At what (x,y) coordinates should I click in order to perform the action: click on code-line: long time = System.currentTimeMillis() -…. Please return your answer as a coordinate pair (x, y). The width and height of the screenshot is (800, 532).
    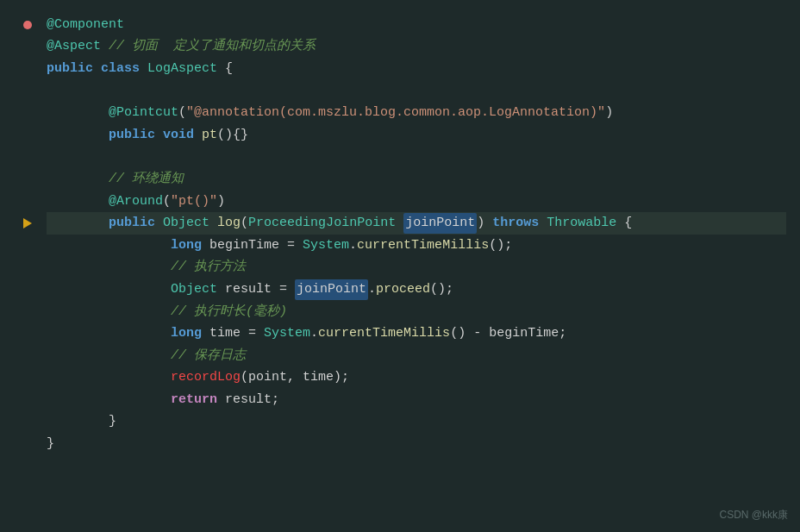
    Looking at the image, I should click on (416, 334).